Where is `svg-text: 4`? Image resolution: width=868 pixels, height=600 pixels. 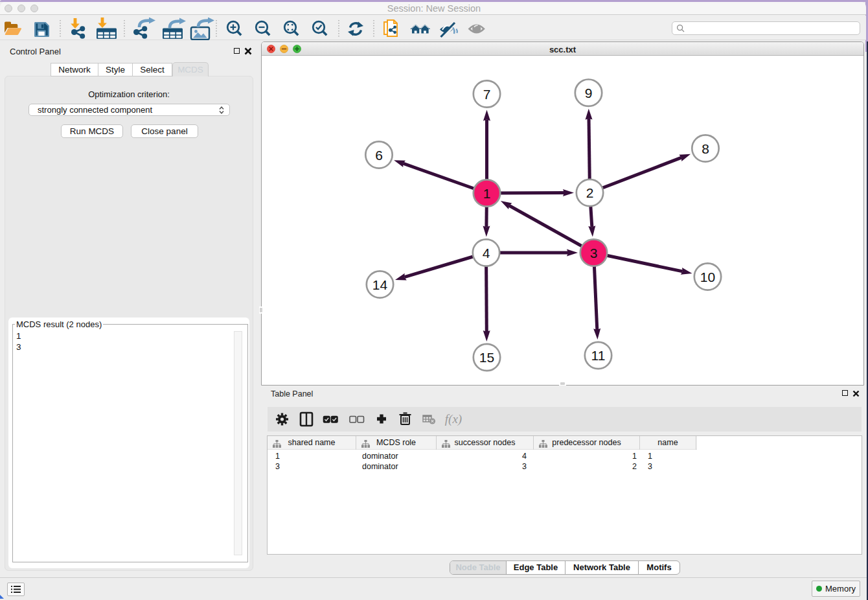 svg-text: 4 is located at coordinates (486, 253).